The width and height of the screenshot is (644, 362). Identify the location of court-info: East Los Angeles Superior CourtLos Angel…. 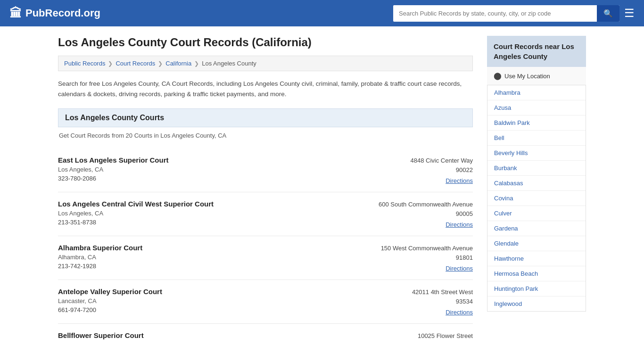
(113, 169).